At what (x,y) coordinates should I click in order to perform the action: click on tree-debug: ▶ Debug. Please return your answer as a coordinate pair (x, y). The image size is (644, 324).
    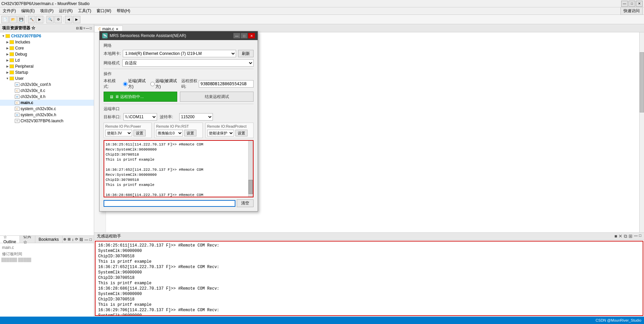
    Looking at the image, I should click on (47, 54).